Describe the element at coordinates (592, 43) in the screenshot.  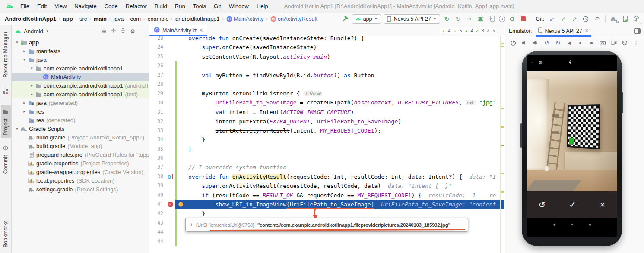
I see `overview-icon: ■` at that location.